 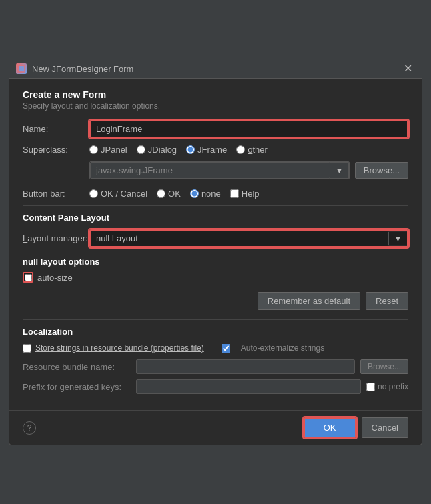 I want to click on no-prefix-checkbox, so click(x=371, y=387).